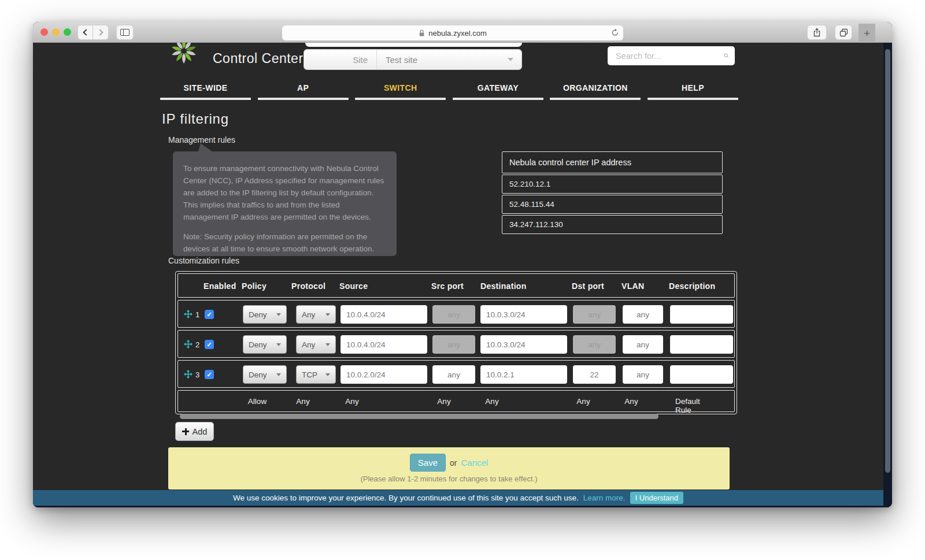 The height and width of the screenshot is (560, 925). Describe the element at coordinates (384, 374) in the screenshot. I see `source-input: 10.0.2.0/24` at that location.